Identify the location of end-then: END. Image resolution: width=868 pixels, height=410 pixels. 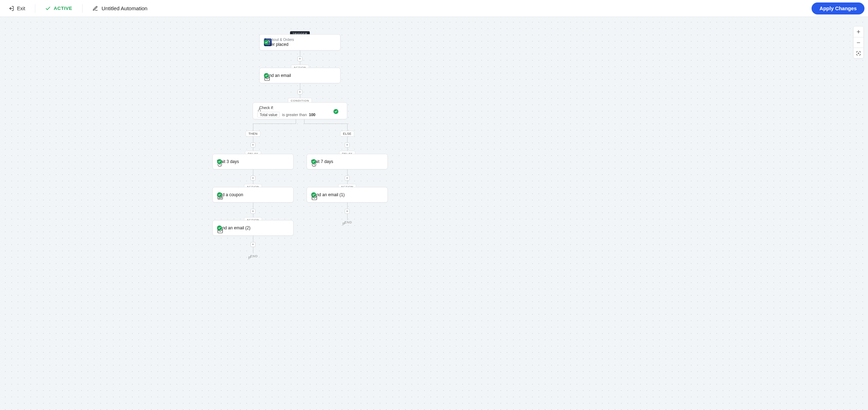
(253, 256).